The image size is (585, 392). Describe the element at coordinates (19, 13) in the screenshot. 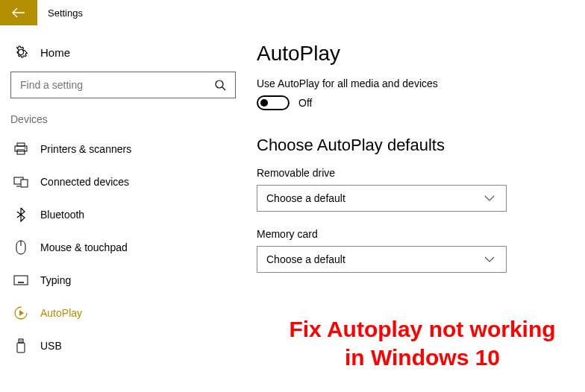

I see `arrow-left-icon` at that location.